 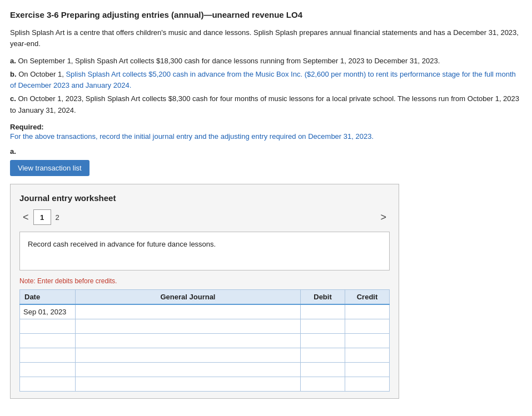 I want to click on col-debit: Debit, so click(x=323, y=298).